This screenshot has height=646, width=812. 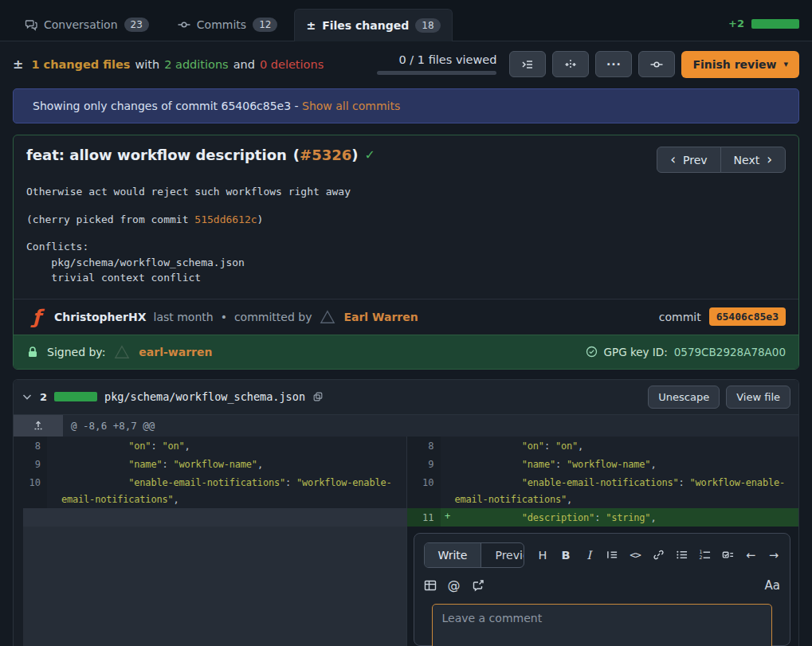 What do you see at coordinates (406, 464) in the screenshot?
I see `diff-row: 9 "name": "workflow-name", 9 "name": "wo…` at bounding box center [406, 464].